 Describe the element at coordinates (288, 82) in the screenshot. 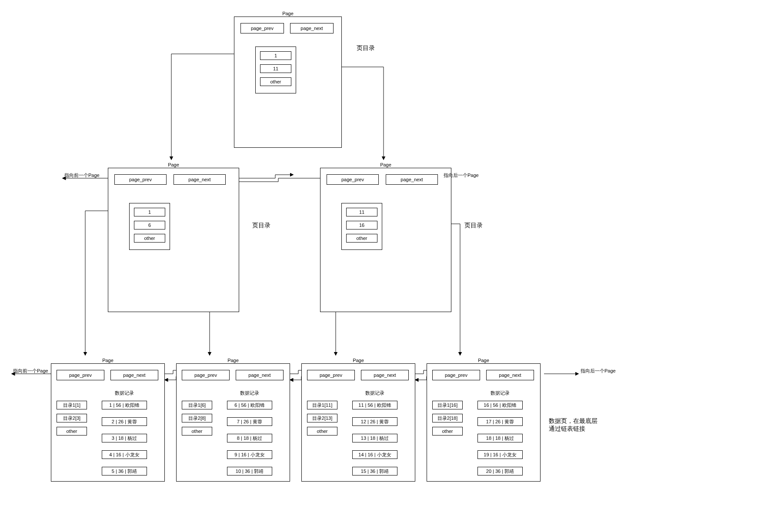

I see `root-page: Page page_prev page_next 1 11 other` at that location.